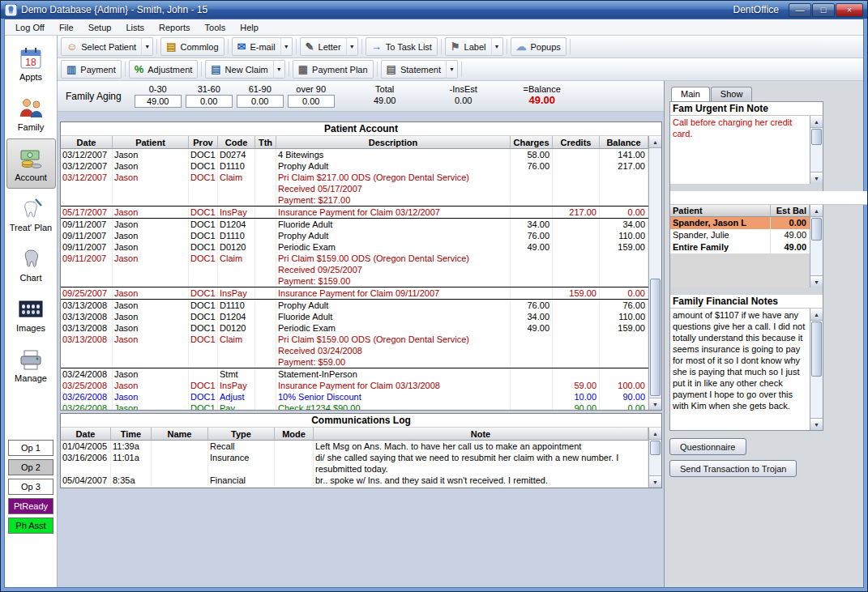 The height and width of the screenshot is (592, 868). Describe the element at coordinates (287, 47) in the screenshot. I see `toolbar-dropdown-e-mail: ▼` at that location.